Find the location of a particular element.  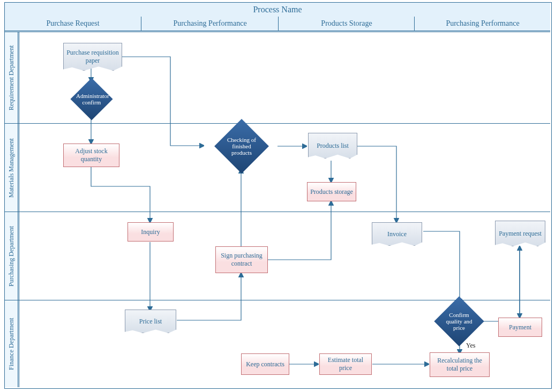

lane-label: Purchasing Department is located at coordinates (11, 256).